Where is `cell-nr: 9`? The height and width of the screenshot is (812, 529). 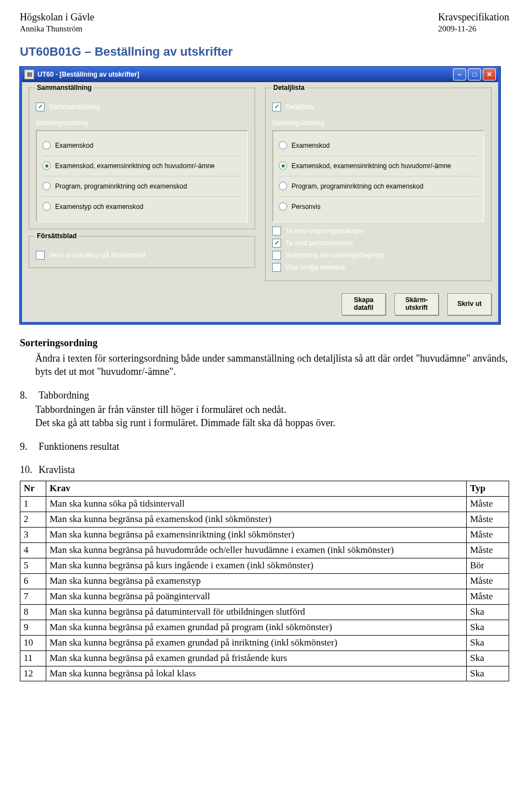
cell-nr: 9 is located at coordinates (33, 627).